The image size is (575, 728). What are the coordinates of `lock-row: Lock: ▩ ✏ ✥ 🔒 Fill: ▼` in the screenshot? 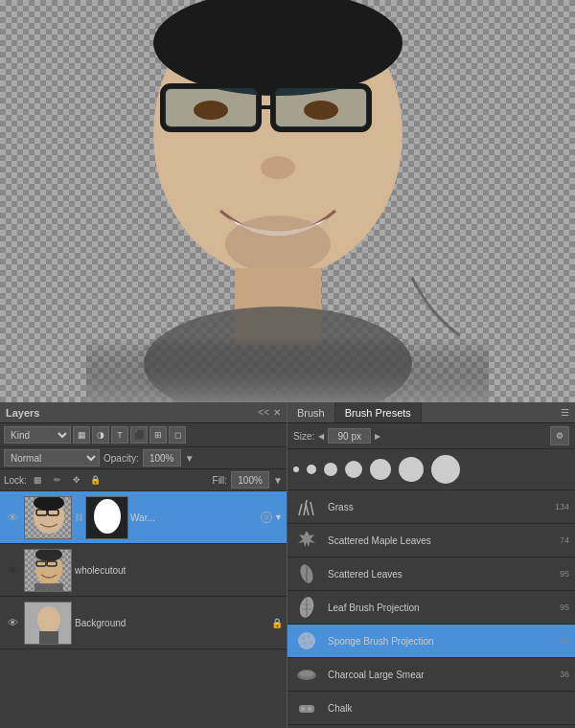 It's located at (144, 481).